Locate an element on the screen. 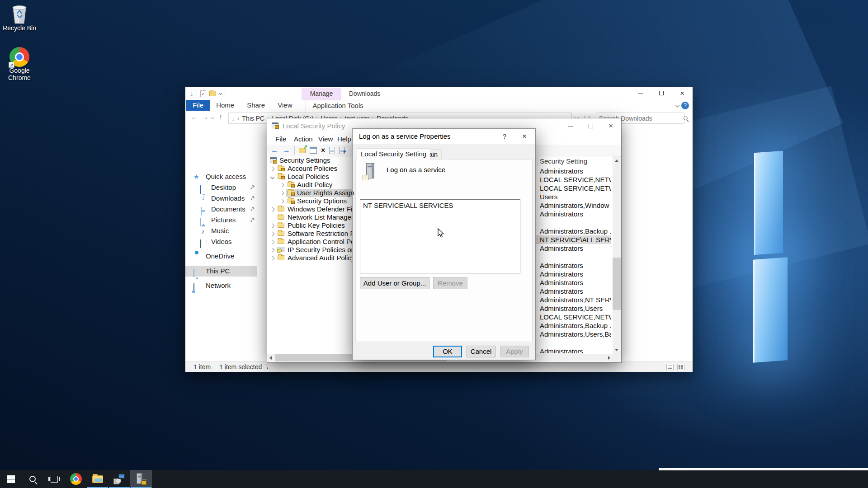 The height and width of the screenshot is (488, 868). delete-icon: × is located at coordinates (323, 150).